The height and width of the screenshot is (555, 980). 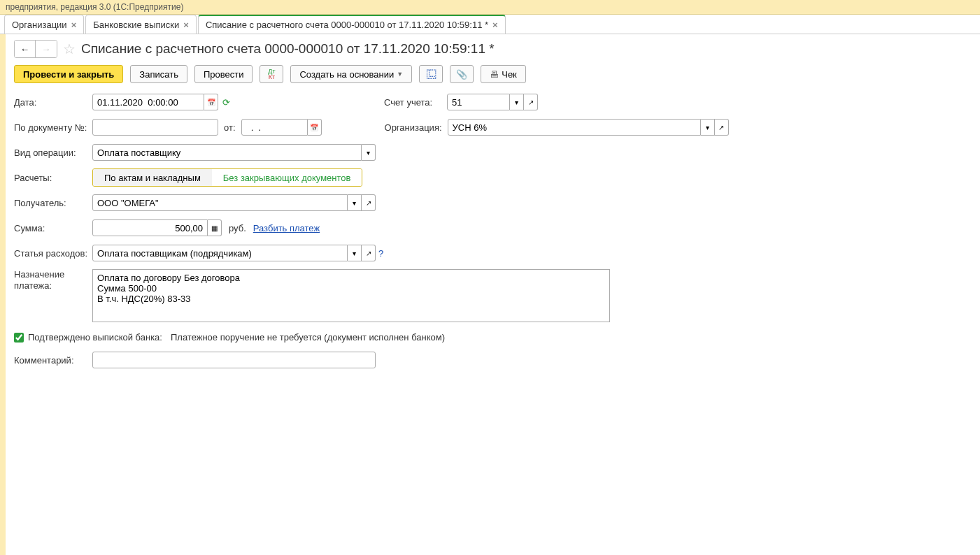 What do you see at coordinates (220, 203) in the screenshot?
I see `recipient-input` at bounding box center [220, 203].